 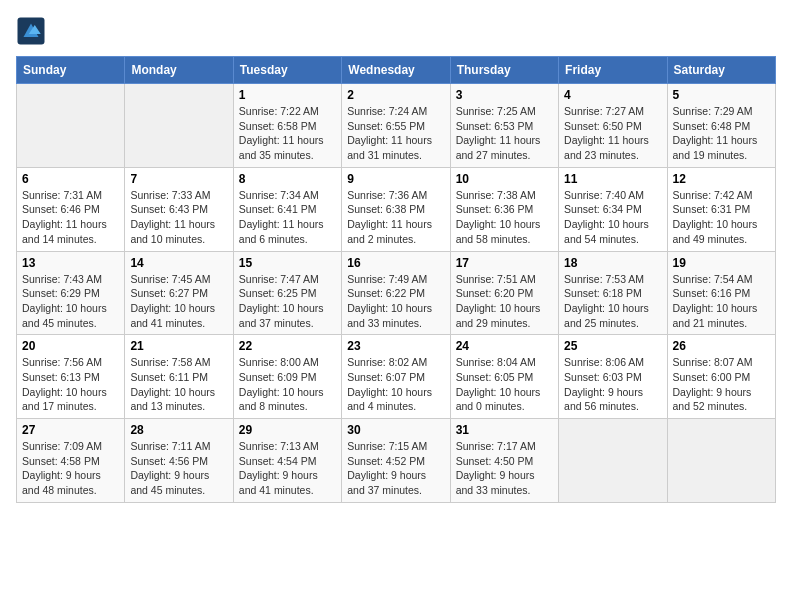 What do you see at coordinates (613, 126) in the screenshot?
I see `calendar-cell: 4Sunrise: 7:27 AM Sunset: 6:50 PM Daylig…` at bounding box center [613, 126].